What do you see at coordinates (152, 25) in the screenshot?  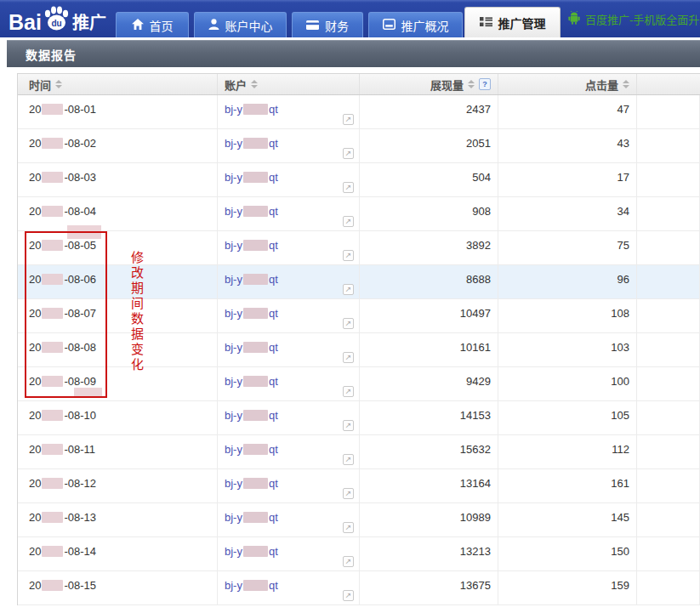 I see `nav-tab-home: 首页` at bounding box center [152, 25].